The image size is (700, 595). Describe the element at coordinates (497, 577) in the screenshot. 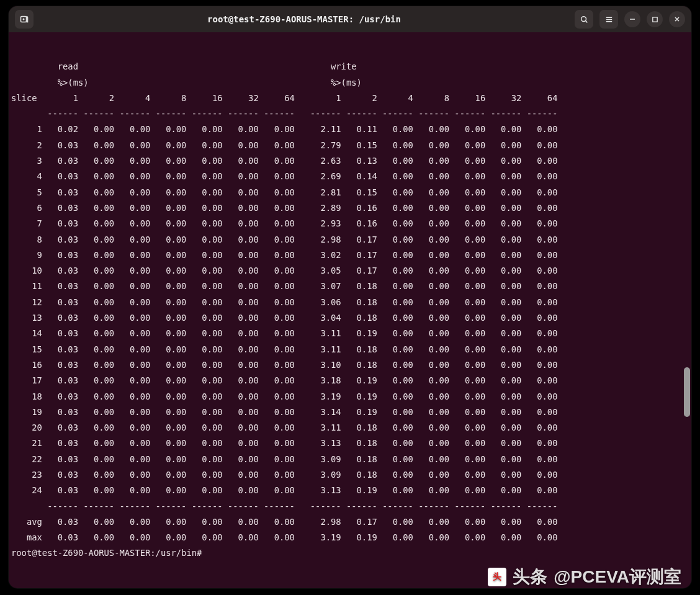

I see `watermark-logo-icon: 头` at that location.